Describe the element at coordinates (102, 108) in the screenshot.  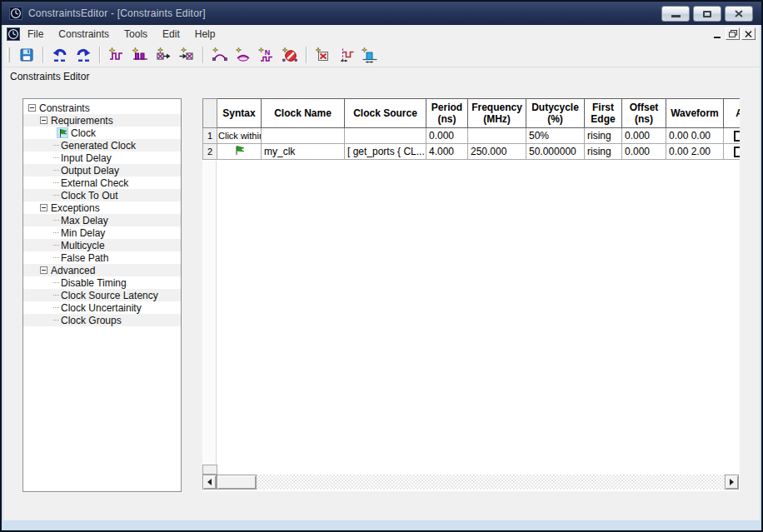
I see `tree-item-constraints: Constraints` at that location.